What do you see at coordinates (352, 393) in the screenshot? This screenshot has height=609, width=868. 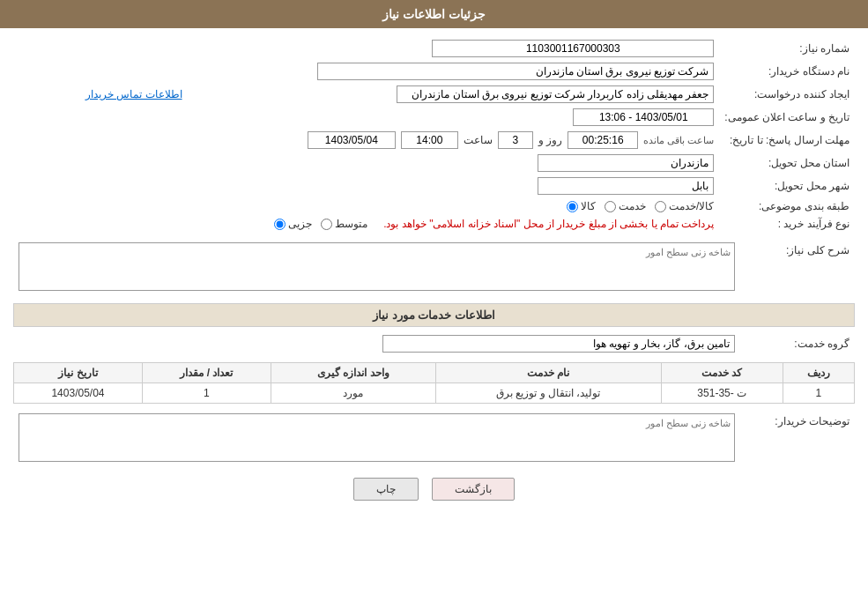 I see `cell-unit: مورد` at bounding box center [352, 393].